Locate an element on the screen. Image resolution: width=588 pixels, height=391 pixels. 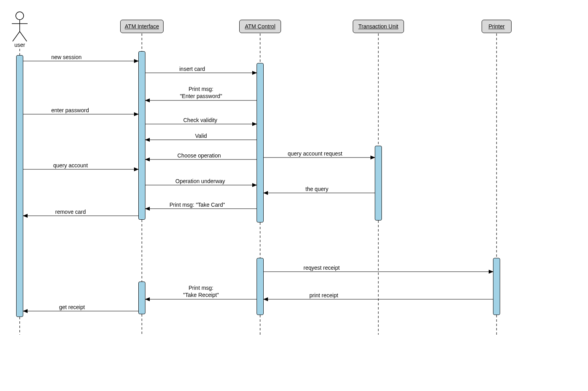
msg-take-receipt-prompt-l1: Print msg: is located at coordinates (201, 288).